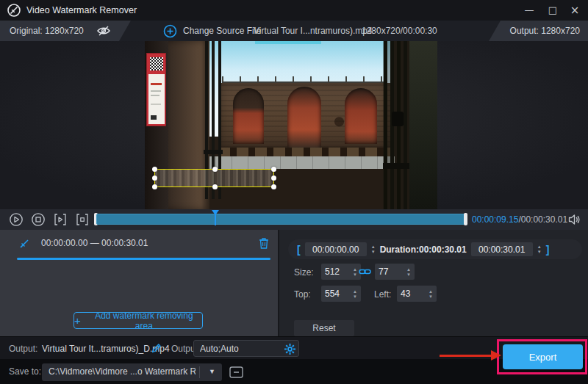 Image resolution: width=588 pixels, height=384 pixels. Describe the element at coordinates (529, 10) in the screenshot. I see `minimize-button: —` at that location.